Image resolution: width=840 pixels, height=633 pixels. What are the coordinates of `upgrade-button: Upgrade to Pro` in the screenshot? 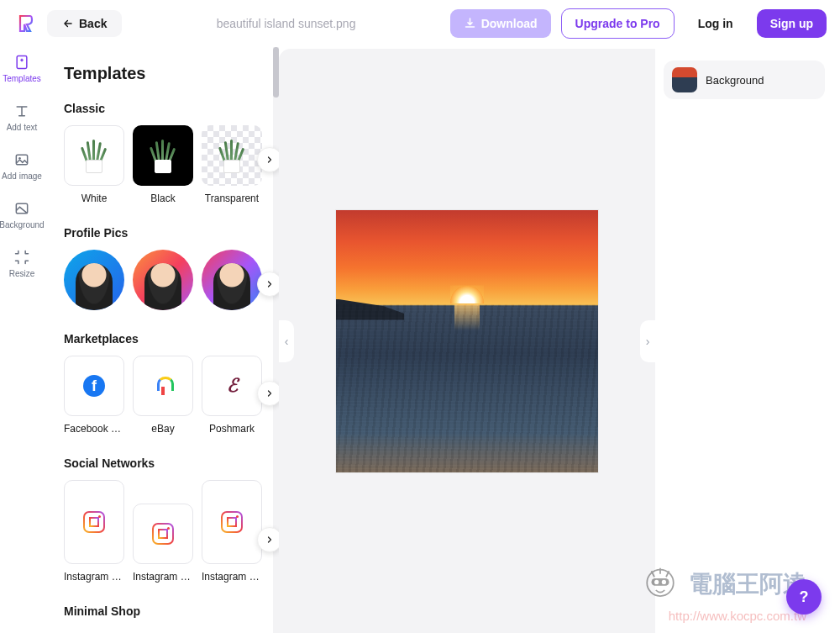 It's located at (618, 24).